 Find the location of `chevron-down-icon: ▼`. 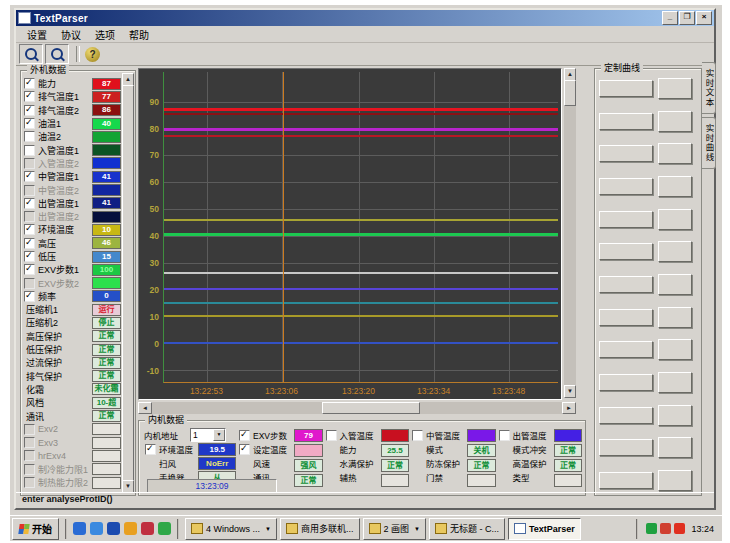

chevron-down-icon: ▼ is located at coordinates (219, 435).